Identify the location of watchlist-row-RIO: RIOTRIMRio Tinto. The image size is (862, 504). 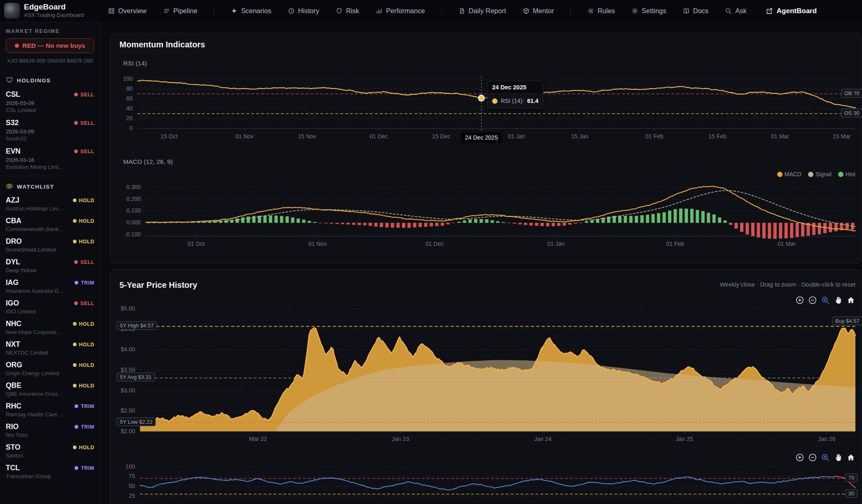
(50, 430).